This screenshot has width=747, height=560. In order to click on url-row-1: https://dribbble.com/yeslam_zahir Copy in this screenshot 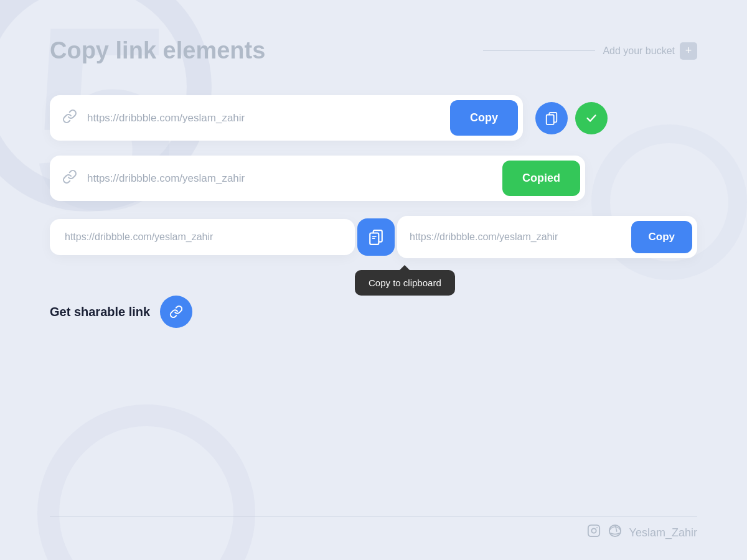, I will do `click(286, 118)`.